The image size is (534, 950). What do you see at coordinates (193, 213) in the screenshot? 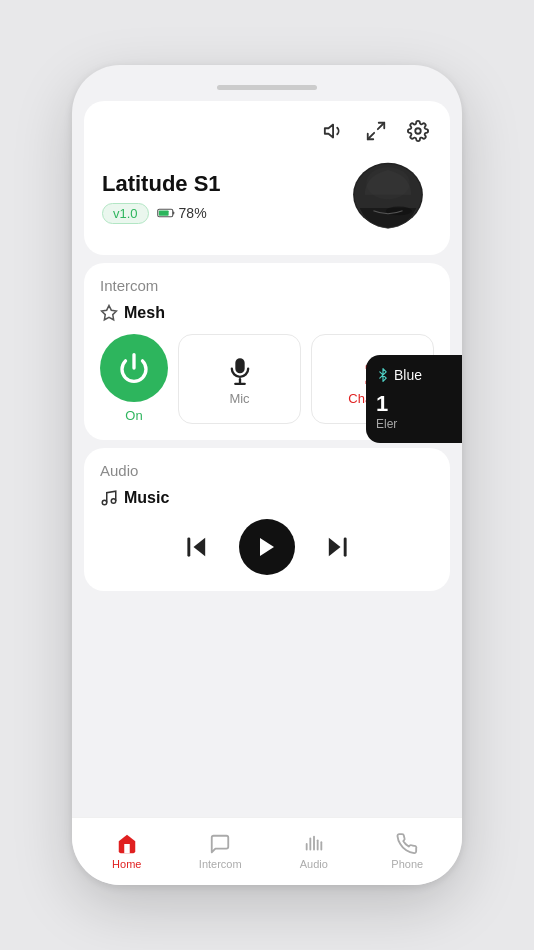
I see `battery-percentage: 78%` at bounding box center [193, 213].